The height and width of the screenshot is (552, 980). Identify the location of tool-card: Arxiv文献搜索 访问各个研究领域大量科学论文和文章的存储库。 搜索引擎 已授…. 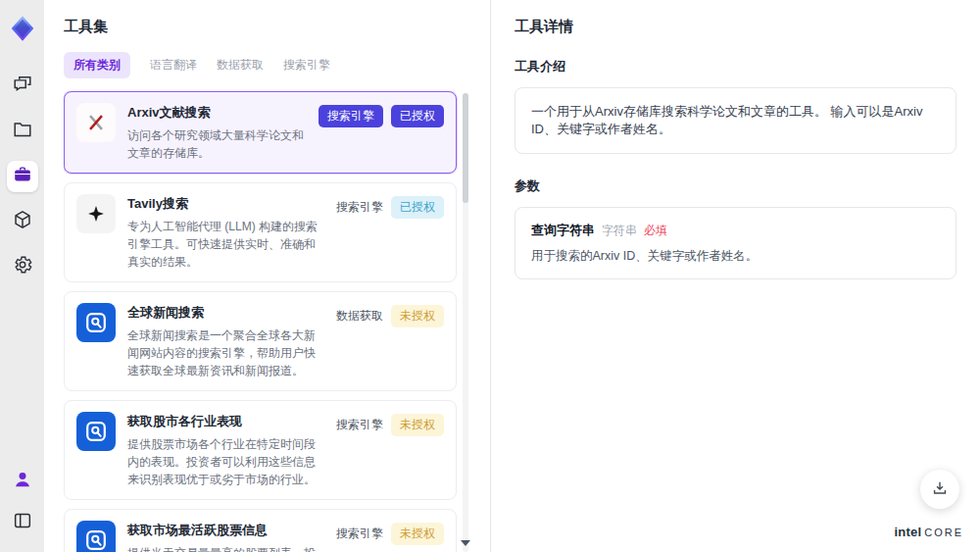
(261, 132).